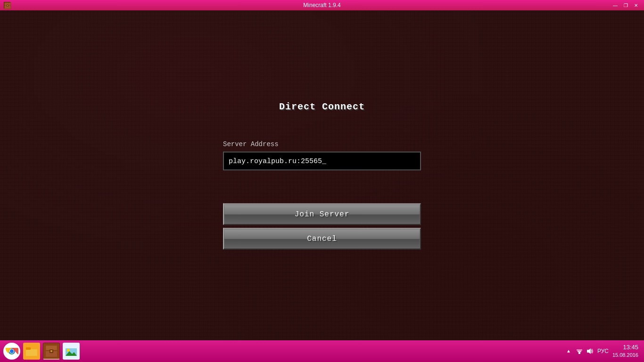  What do you see at coordinates (32, 351) in the screenshot?
I see `taskbar-files-icon` at bounding box center [32, 351].